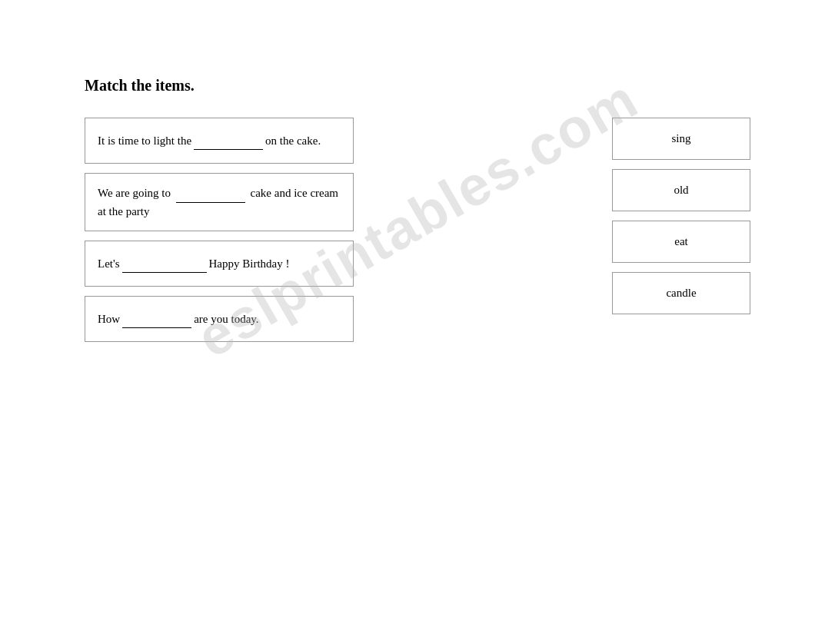  I want to click on sentence-box-1: It is time to light the on the cake., so click(219, 141).